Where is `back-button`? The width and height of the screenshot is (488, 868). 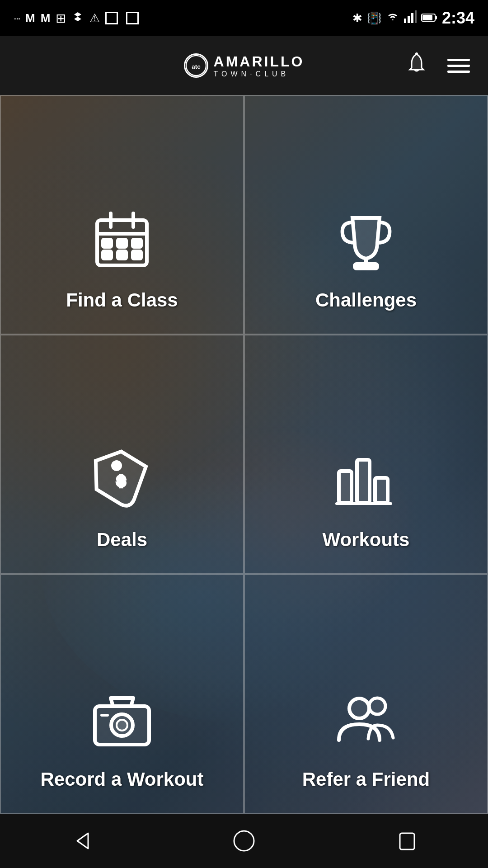 back-button is located at coordinates (81, 841).